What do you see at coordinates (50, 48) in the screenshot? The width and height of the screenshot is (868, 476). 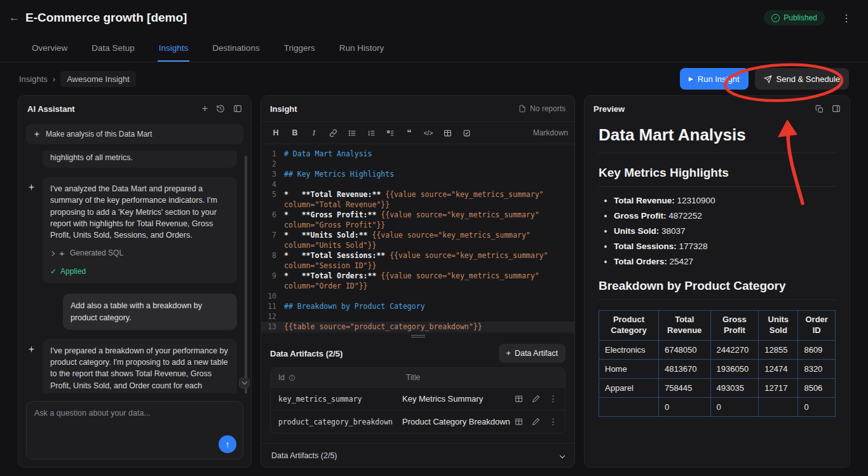 I see `tab-overview: Overview` at bounding box center [50, 48].